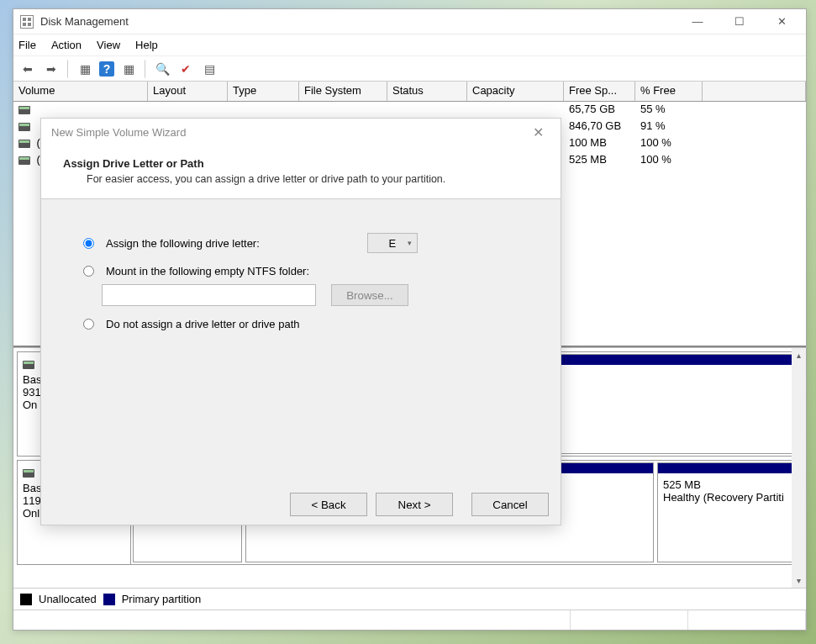 This screenshot has width=816, height=644. Describe the element at coordinates (669, 127) in the screenshot. I see `pct-cell: 91 %` at that location.